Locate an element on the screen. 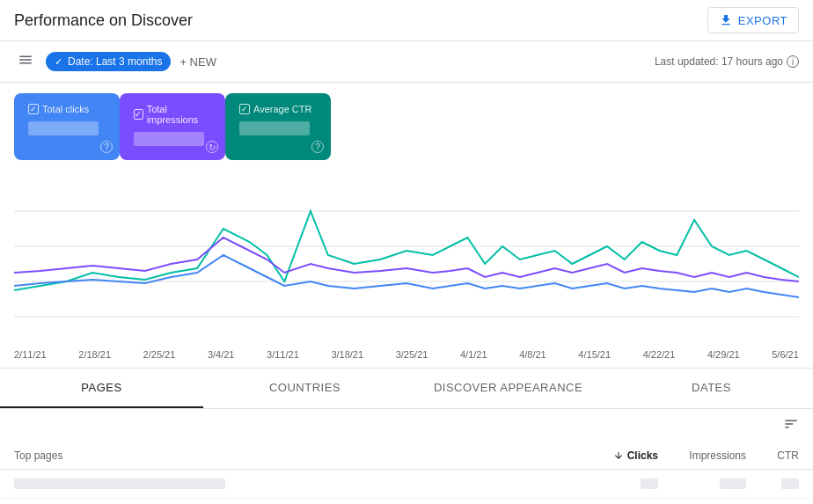 The height and width of the screenshot is (504, 813). x-label-9: 4/15/21 is located at coordinates (595, 354).